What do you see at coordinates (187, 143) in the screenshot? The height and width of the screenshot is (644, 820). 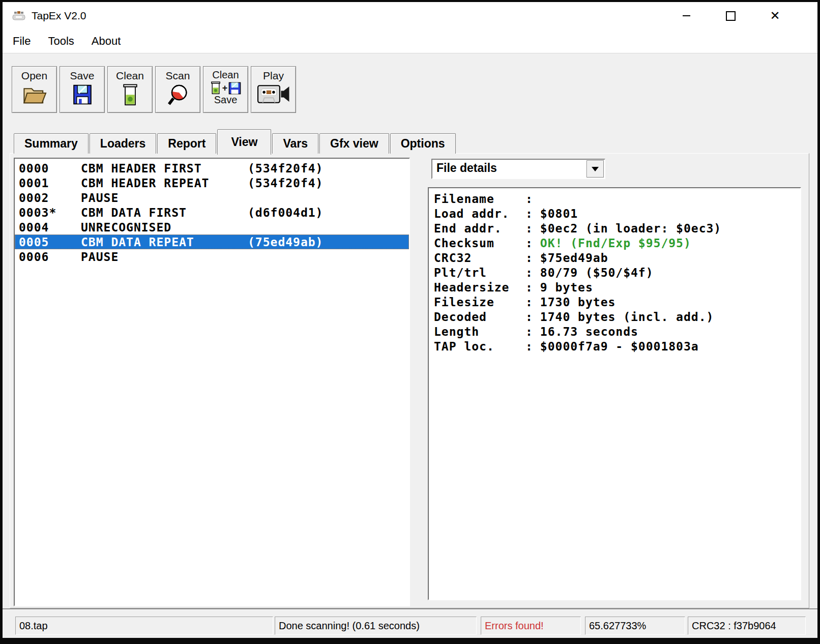 I see `tab-report: Report` at bounding box center [187, 143].